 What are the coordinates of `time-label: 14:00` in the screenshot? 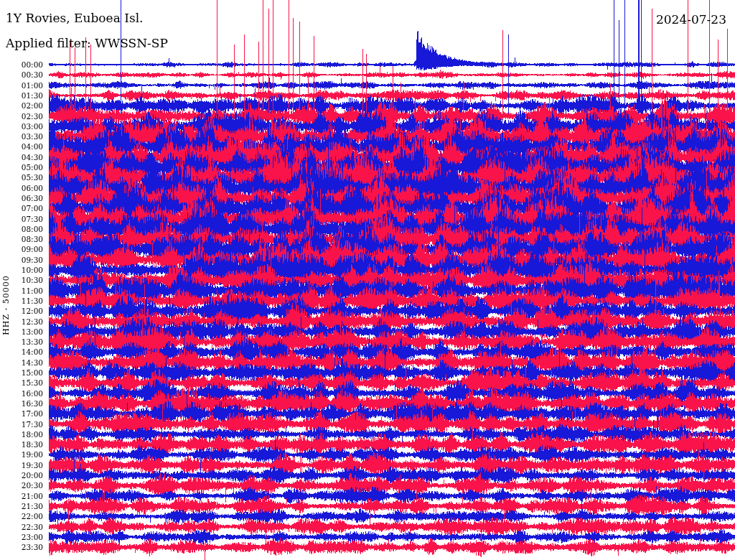 It's located at (22, 352).